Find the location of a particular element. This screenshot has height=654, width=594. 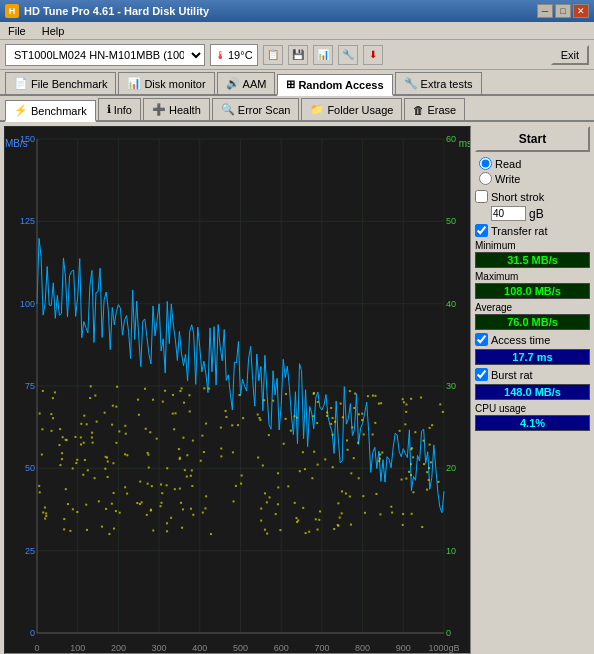

write-radio is located at coordinates (486, 178).